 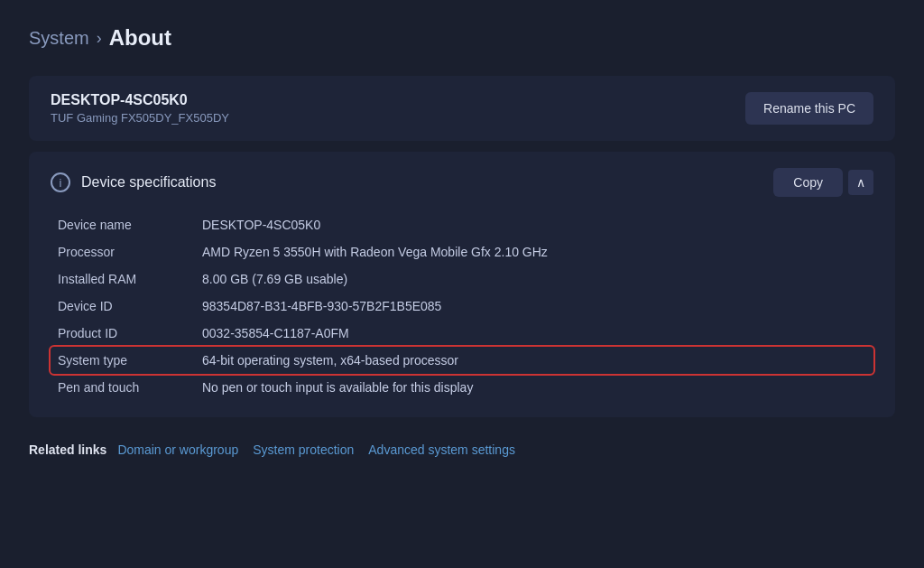 What do you see at coordinates (823, 182) in the screenshot?
I see `device-specs-header-right: Copy` at bounding box center [823, 182].